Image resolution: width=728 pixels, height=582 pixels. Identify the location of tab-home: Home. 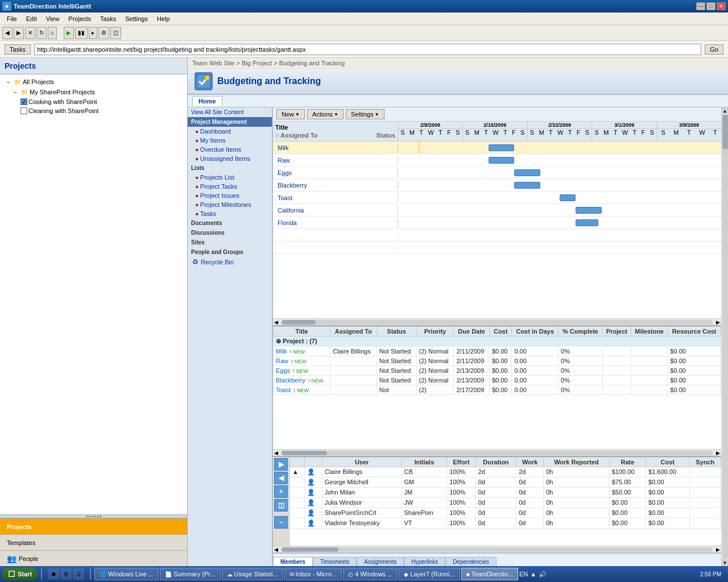
(207, 101).